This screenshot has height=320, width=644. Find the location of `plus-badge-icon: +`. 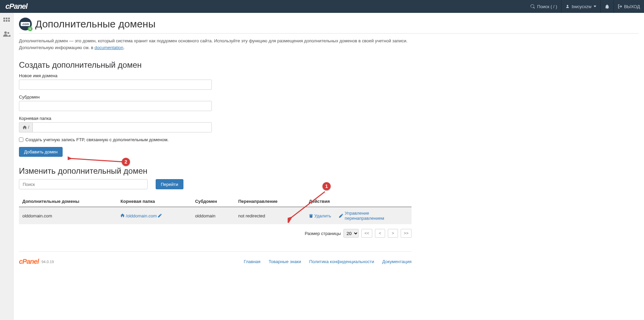

plus-badge-icon: + is located at coordinates (30, 29).